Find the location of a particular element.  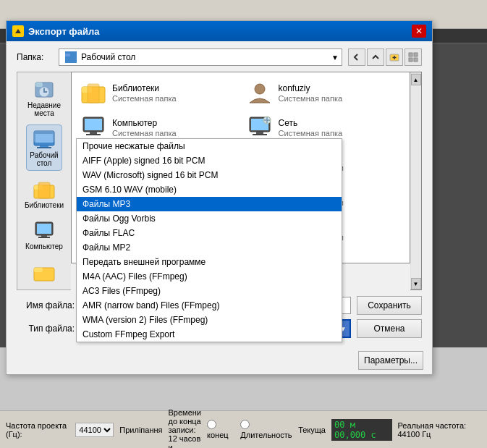

option-mp2: Файлы MP2 is located at coordinates (209, 248).